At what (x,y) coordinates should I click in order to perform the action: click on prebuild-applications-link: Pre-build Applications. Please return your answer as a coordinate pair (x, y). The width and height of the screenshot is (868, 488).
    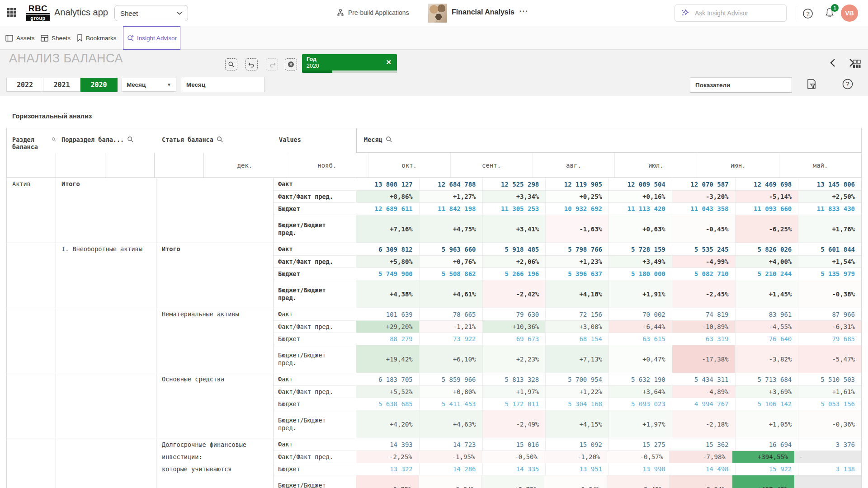
    Looking at the image, I should click on (373, 13).